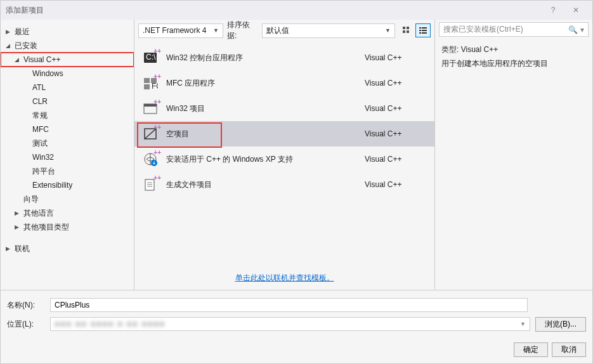 This screenshot has height=364, width=593. Describe the element at coordinates (39, 88) in the screenshot. I see `tree-item-label: ATL` at that location.